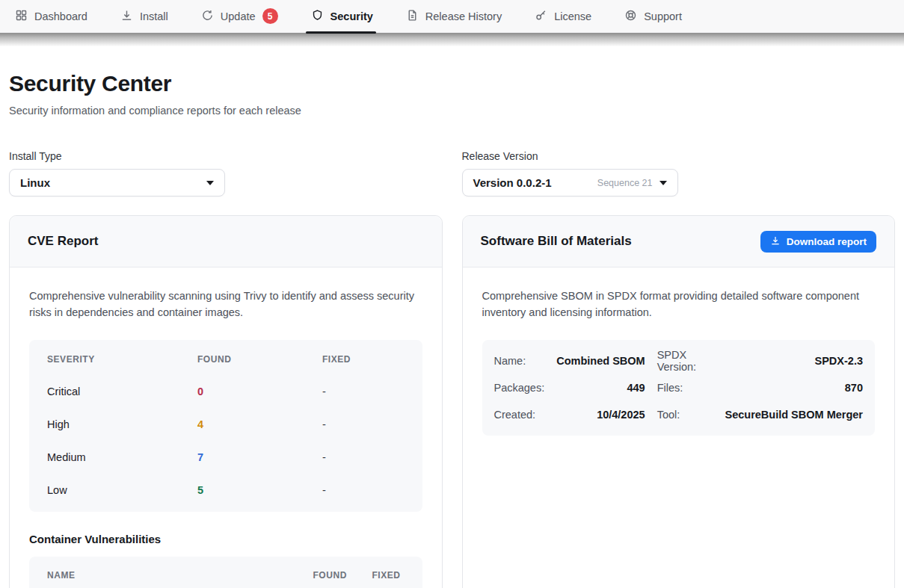 This screenshot has width=904, height=588. Describe the element at coordinates (654, 16) in the screenshot. I see `tab-support: Support` at that location.